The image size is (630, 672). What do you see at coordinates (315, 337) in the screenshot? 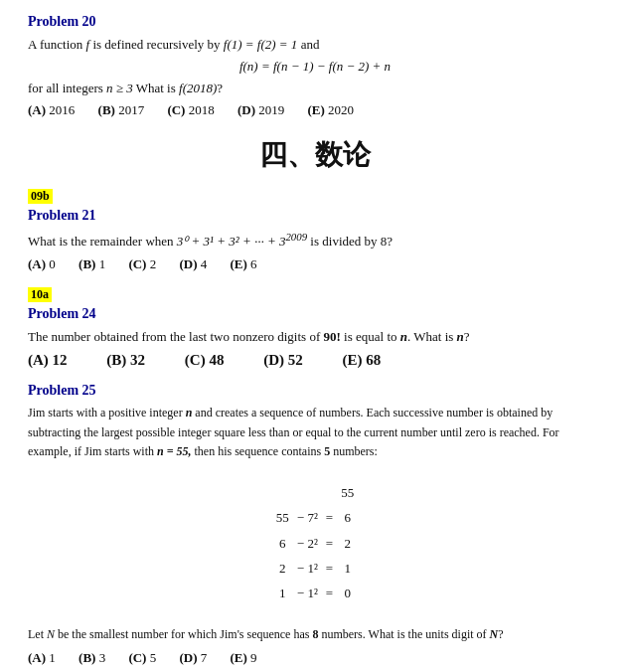
I see `problem-24-text: The number obtained from the last two no…` at bounding box center [315, 337].